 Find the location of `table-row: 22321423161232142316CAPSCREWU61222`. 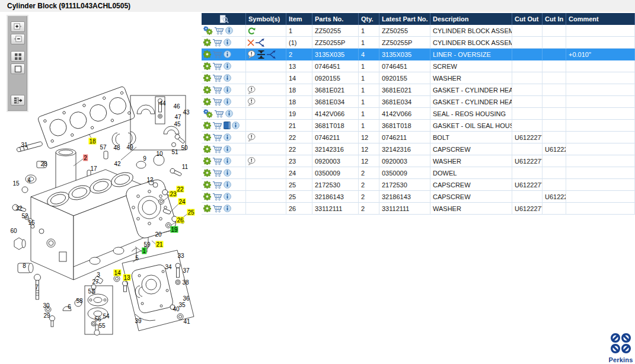

table-row: 22321423161232142316CAPSCREWU61222 is located at coordinates (419, 149).